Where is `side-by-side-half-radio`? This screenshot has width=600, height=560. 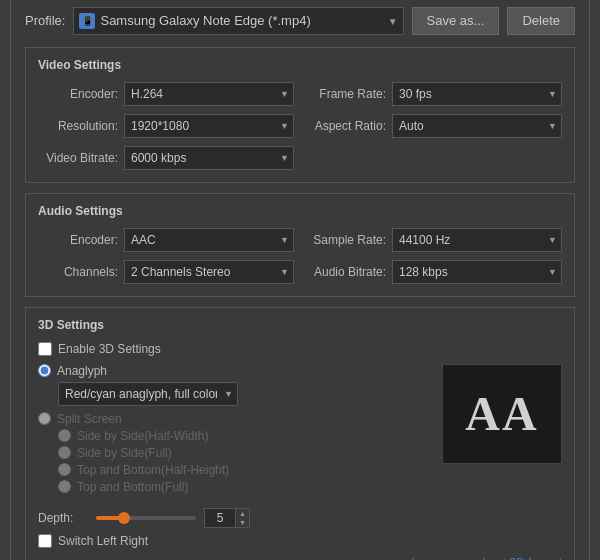 side-by-side-half-radio is located at coordinates (64, 436).